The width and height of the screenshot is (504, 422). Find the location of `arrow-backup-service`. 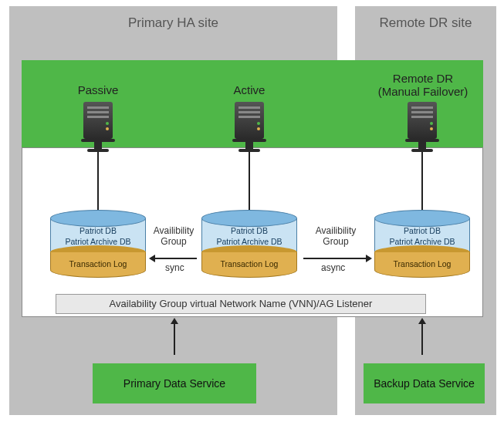

arrow-backup-service is located at coordinates (422, 339).